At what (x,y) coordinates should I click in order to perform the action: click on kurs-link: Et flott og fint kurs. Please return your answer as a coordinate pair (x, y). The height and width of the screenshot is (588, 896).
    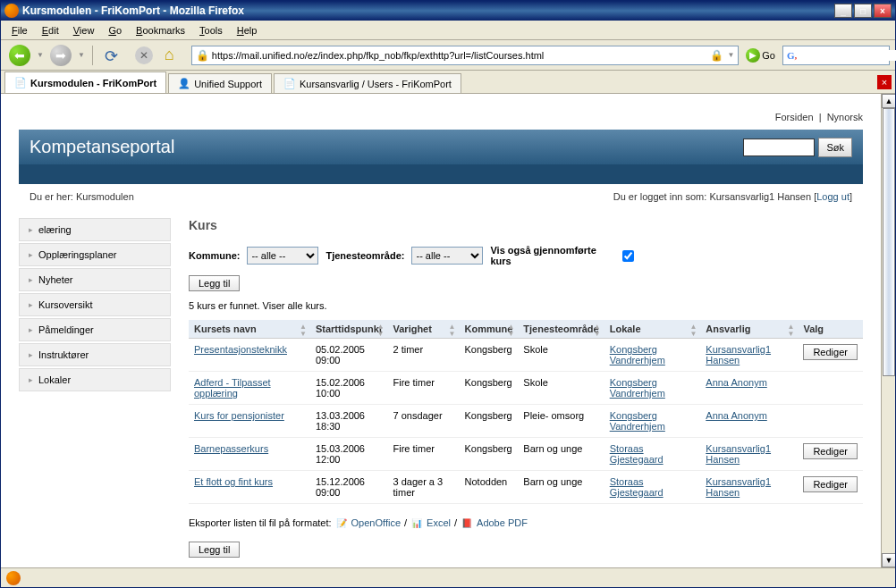
    Looking at the image, I should click on (233, 482).